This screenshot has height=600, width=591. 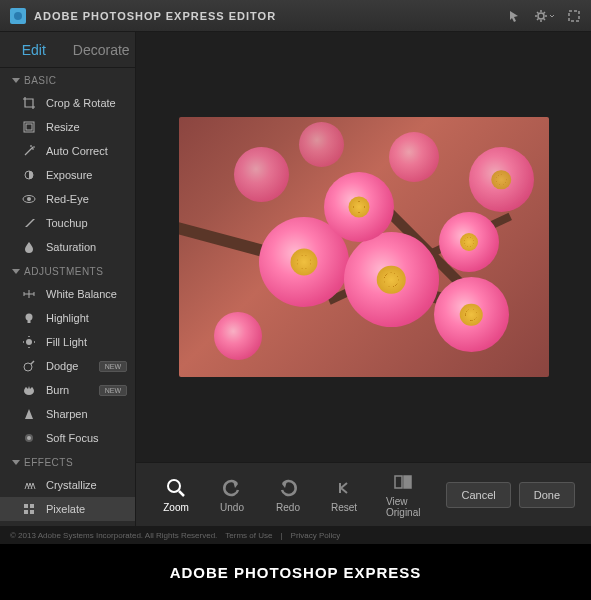 I want to click on balance-icon, so click(x=29, y=294).